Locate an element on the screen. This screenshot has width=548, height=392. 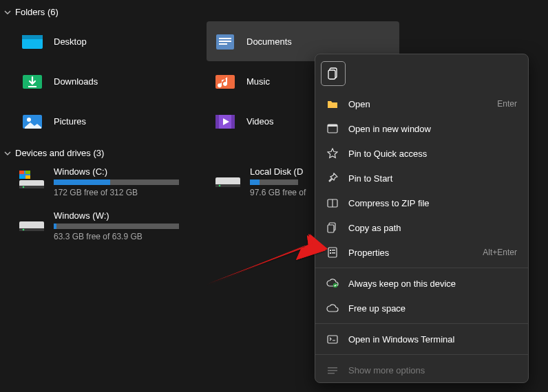
ctx-label: Show more options is located at coordinates (432, 370).